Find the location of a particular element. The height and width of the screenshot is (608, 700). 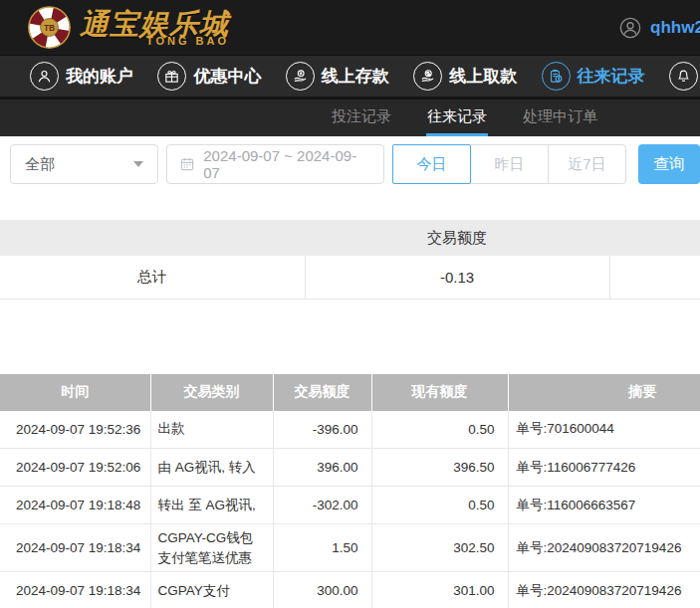

col-header-amount: 交易额度 is located at coordinates (323, 392).